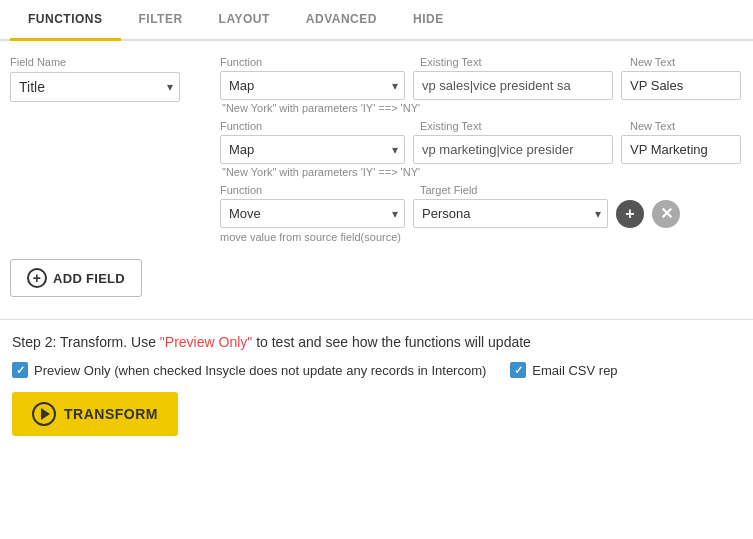  What do you see at coordinates (260, 370) in the screenshot?
I see `preview-only-label: Preview Only (when checked Insycle does …` at bounding box center [260, 370].